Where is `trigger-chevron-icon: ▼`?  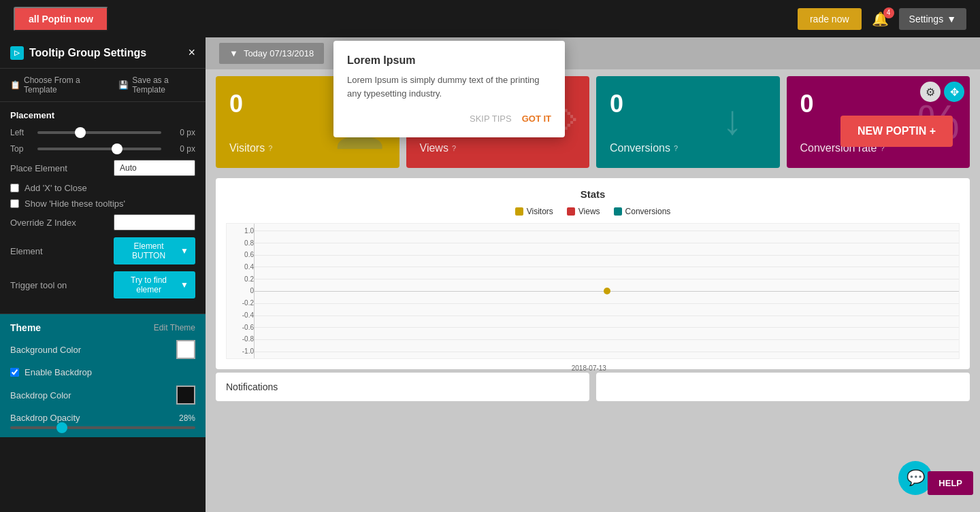 trigger-chevron-icon: ▼ is located at coordinates (184, 285).